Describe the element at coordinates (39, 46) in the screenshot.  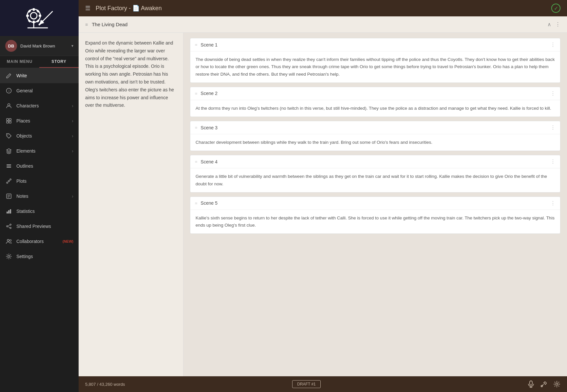
I see `user-menu: DB David Mark Brown ▾` at that location.